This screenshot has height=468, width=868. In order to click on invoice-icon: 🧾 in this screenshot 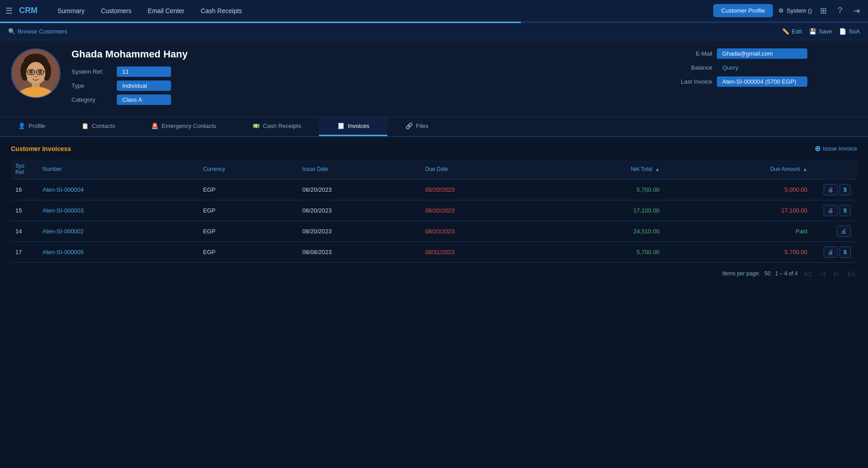, I will do `click(341, 126)`.